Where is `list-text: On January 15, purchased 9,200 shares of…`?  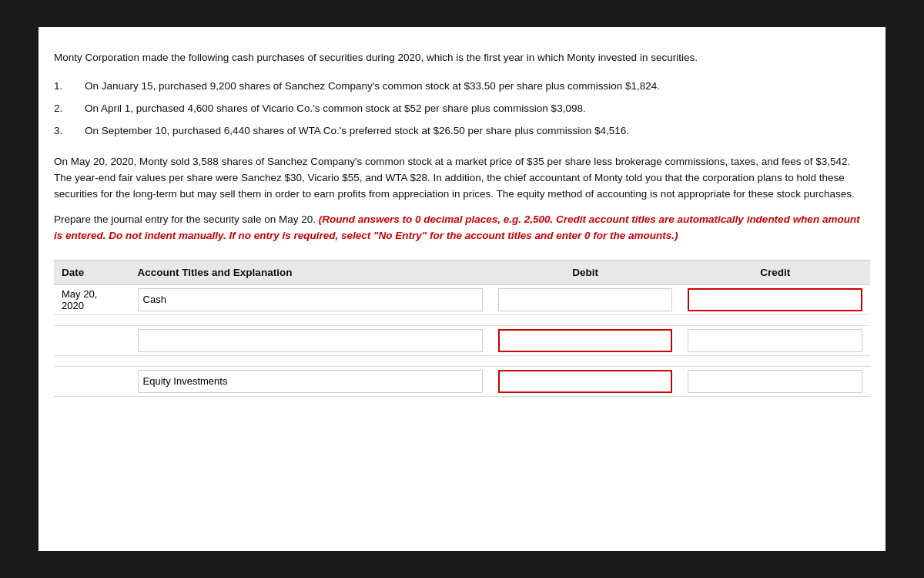 list-text: On January 15, purchased 9,200 shares of… is located at coordinates (373, 86).